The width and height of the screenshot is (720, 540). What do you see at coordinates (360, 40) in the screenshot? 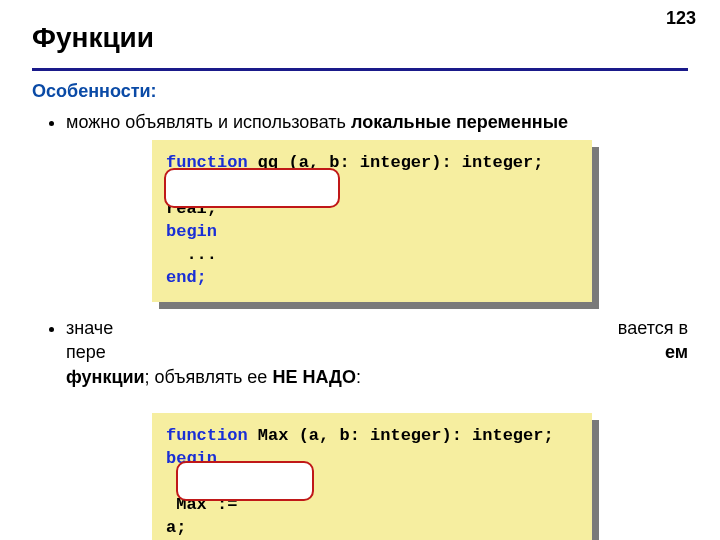
I see `page-title: Функции` at bounding box center [360, 40].